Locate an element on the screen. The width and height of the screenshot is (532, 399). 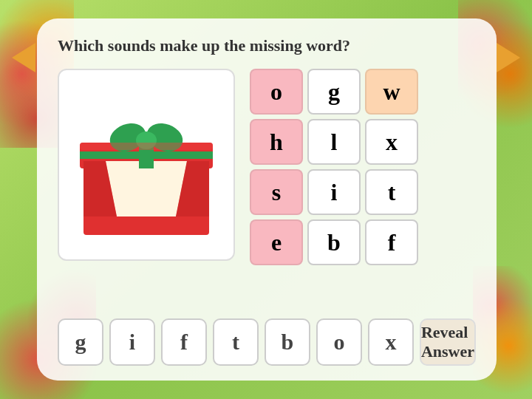
left-arrow-icon is located at coordinates (24, 58).